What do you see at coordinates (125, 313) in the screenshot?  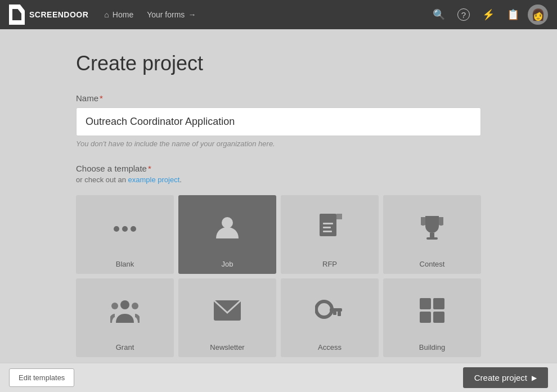 I see `group-icon` at bounding box center [125, 313].